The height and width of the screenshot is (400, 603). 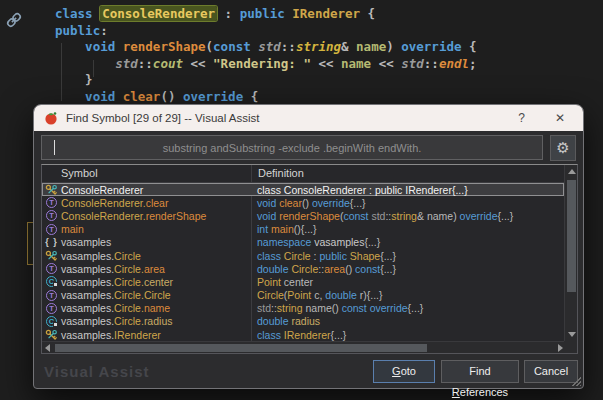 I want to click on code-token: c,, so click(x=318, y=295).